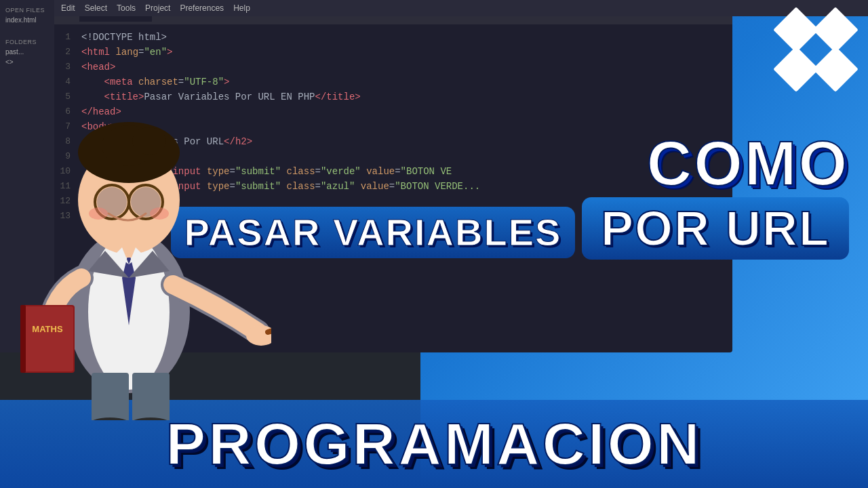 The width and height of the screenshot is (868, 488). What do you see at coordinates (817, 51) in the screenshot?
I see `logo-area` at bounding box center [817, 51].